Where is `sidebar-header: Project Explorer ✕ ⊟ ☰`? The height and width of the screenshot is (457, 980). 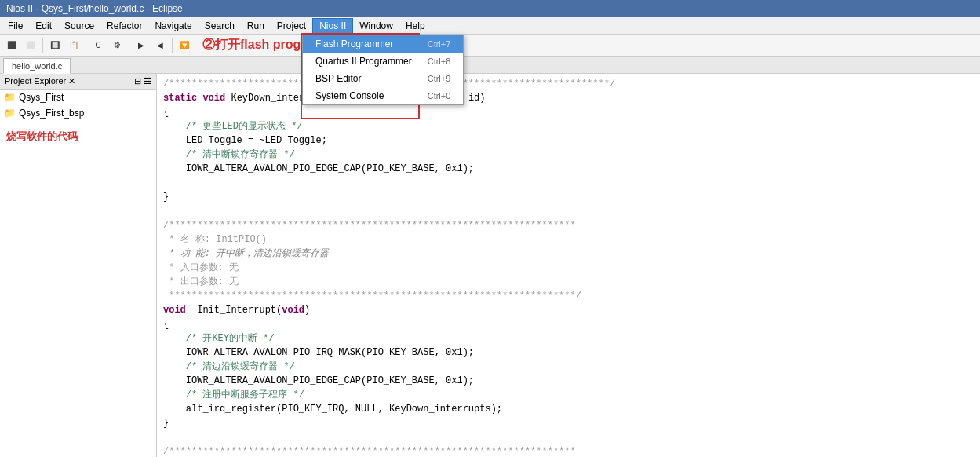 sidebar-header: Project Explorer ✕ ⊟ ☰ is located at coordinates (78, 82).